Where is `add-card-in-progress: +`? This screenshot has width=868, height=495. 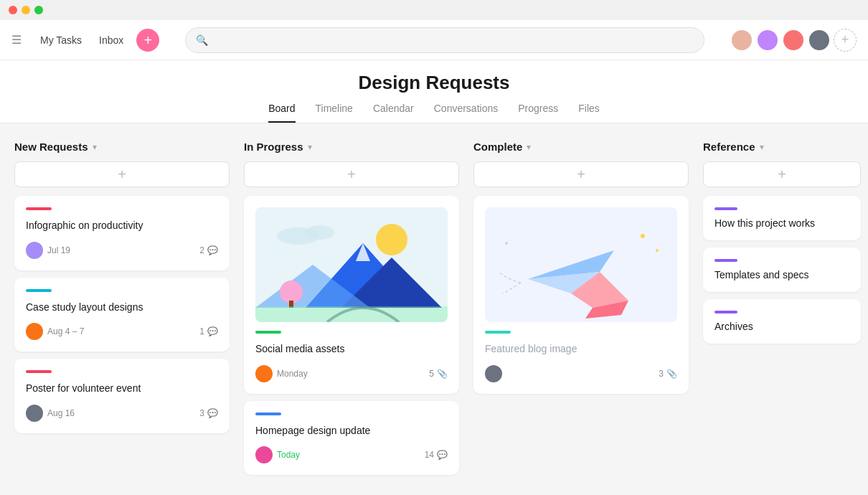
add-card-in-progress: + is located at coordinates (352, 174).